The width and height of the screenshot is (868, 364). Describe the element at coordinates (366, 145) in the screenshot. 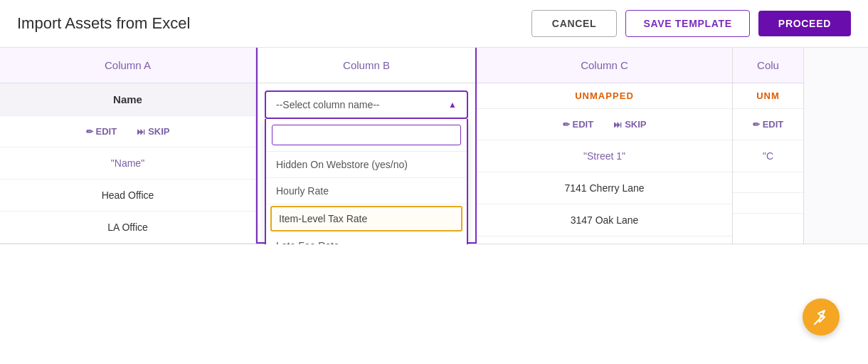

I see `column-b-panel: Column B --Select column name-- ▲ Hidden…` at that location.